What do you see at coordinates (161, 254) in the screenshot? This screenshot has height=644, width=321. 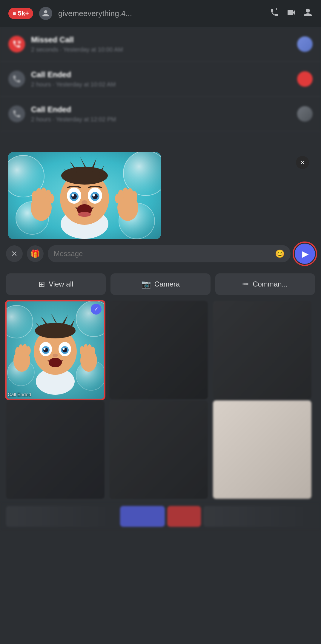 I see `message-bar: ✕ 🎁 😊 ▶` at bounding box center [161, 254].